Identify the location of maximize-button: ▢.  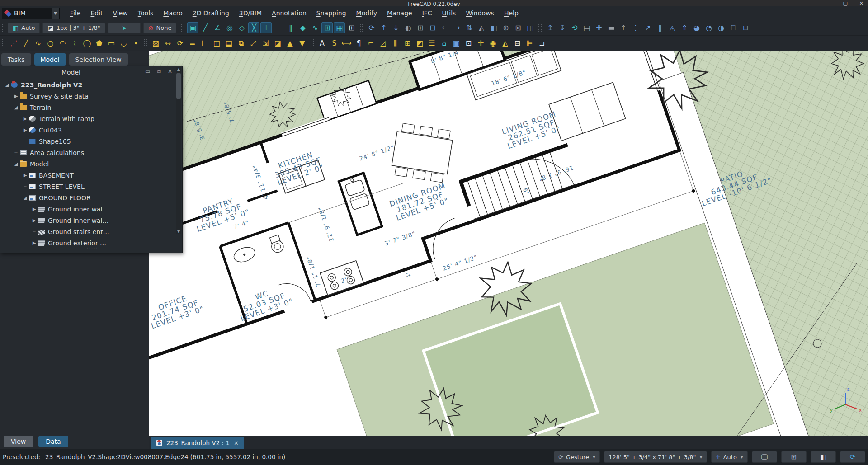
(845, 4).